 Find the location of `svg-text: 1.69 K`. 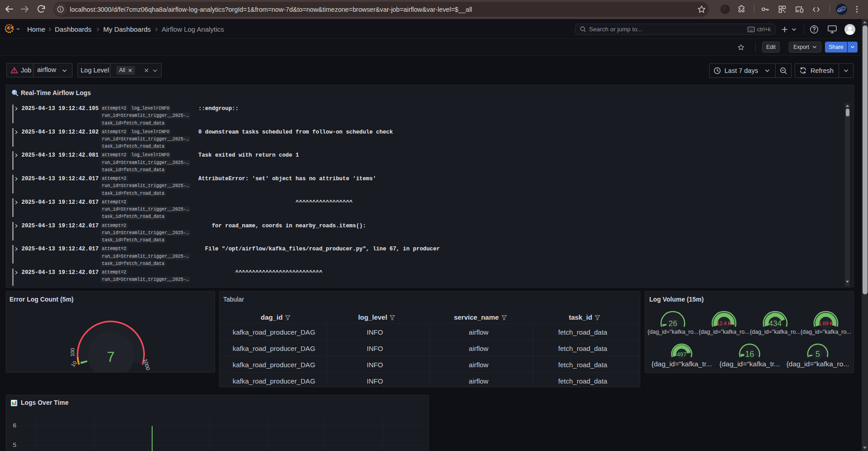

svg-text: 1.69 K is located at coordinates (826, 323).